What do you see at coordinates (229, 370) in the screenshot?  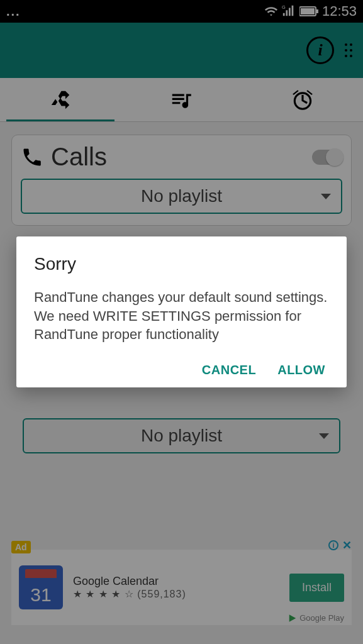 I see `cancel-button: CANCEL` at bounding box center [229, 370].